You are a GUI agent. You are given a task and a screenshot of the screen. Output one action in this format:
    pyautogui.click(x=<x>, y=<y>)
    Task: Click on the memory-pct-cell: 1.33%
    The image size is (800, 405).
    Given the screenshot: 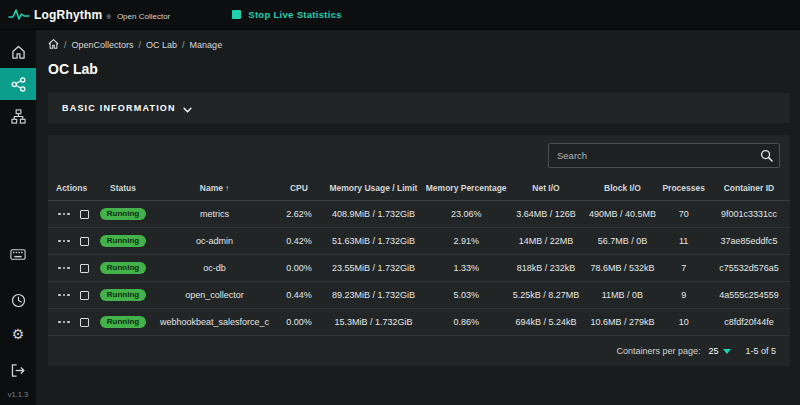 What is the action you would take?
    pyautogui.click(x=466, y=268)
    